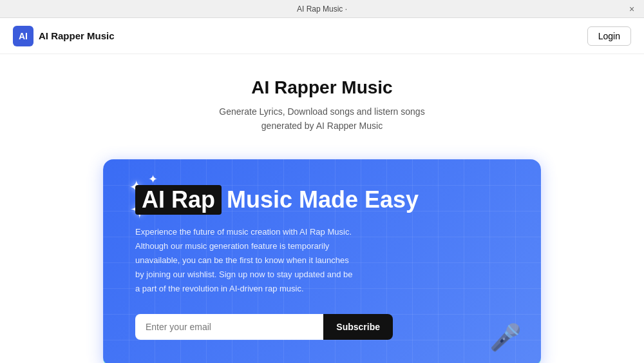  I want to click on banner-heading: AI Rap Music Made Easy, so click(322, 200).